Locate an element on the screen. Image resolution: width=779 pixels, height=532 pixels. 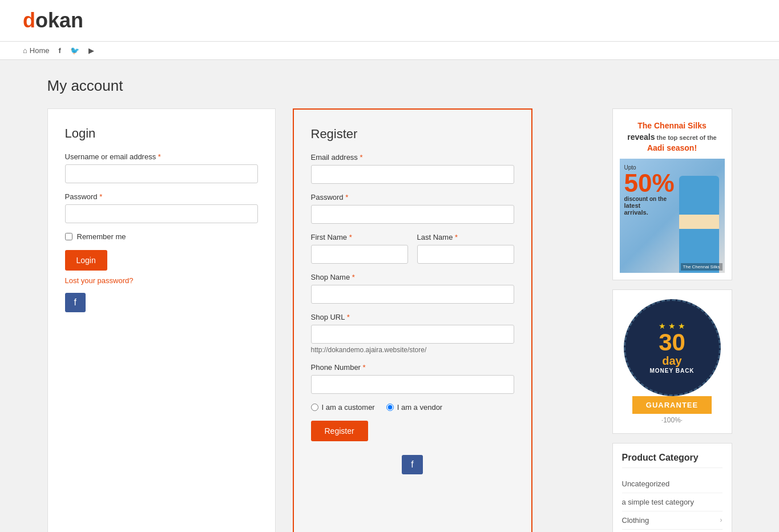
lastname-group: Last Name * is located at coordinates (466, 248).